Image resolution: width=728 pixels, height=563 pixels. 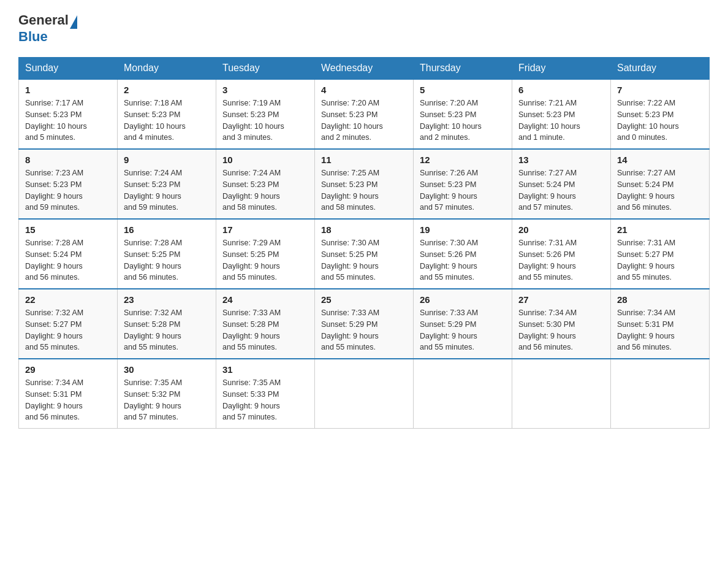 What do you see at coordinates (265, 90) in the screenshot?
I see `day-number: 3` at bounding box center [265, 90].